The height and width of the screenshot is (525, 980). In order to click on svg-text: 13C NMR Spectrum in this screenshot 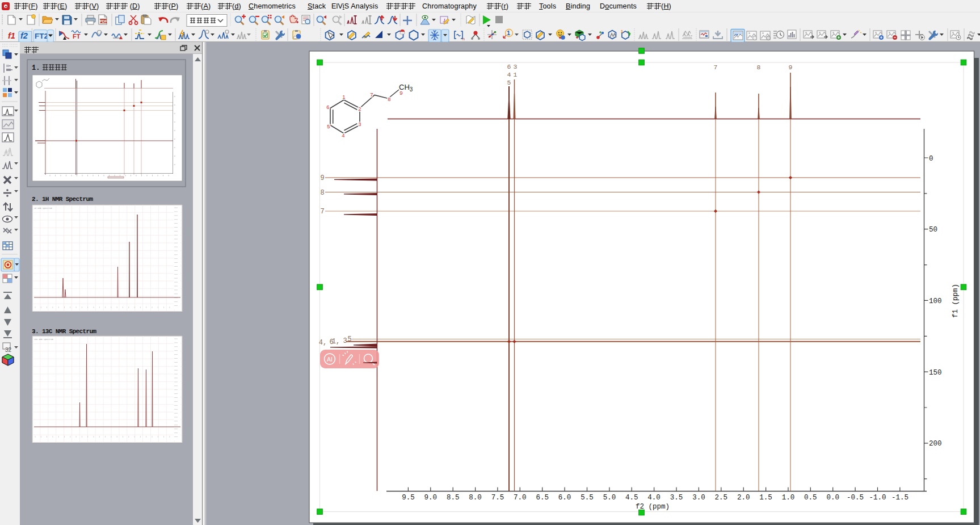, I will do `click(44, 339)`.